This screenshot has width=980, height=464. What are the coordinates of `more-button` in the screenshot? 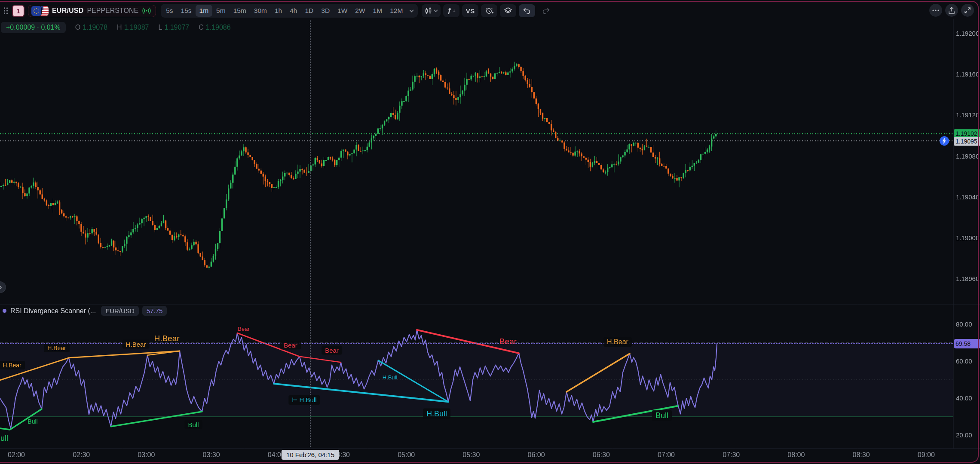 It's located at (936, 10).